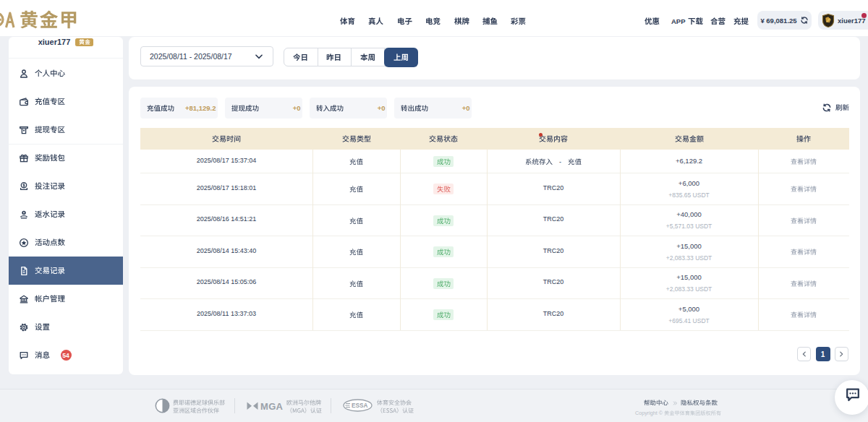 The width and height of the screenshot is (868, 422). I want to click on svg-text: ESSA, so click(359, 406).